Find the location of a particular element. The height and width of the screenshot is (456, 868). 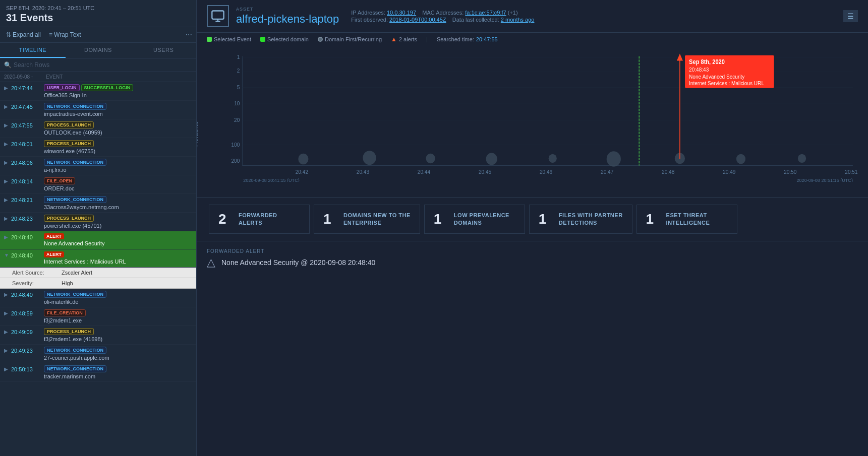

event-description: winword.exe (46755) is located at coordinates (118, 151).